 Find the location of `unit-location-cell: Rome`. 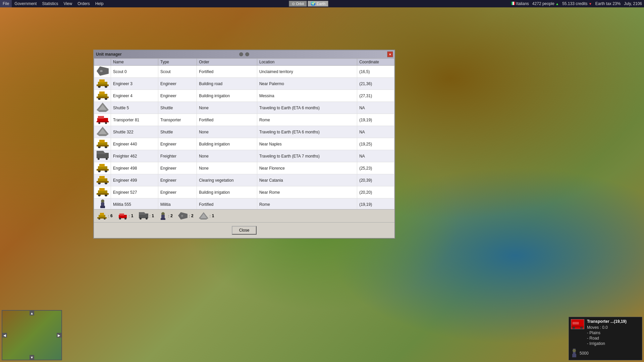

unit-location-cell: Rome is located at coordinates (307, 120).